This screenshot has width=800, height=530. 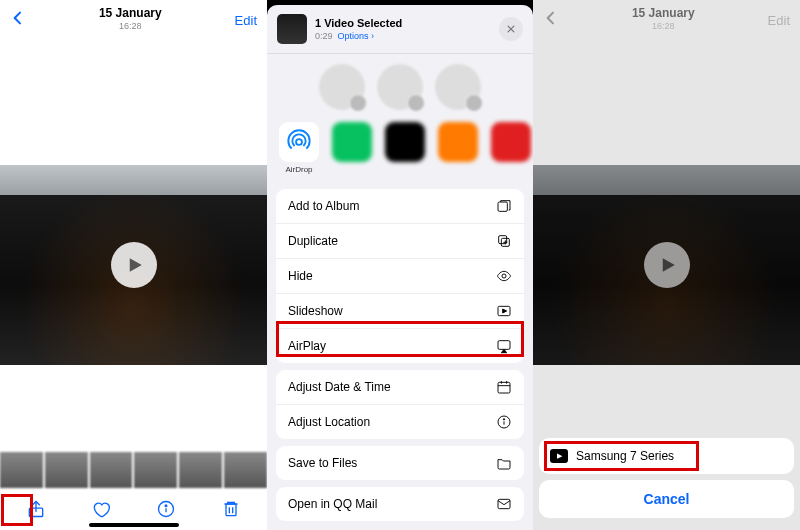 What do you see at coordinates (400, 504) in the screenshot?
I see `action-open-qqmail: Open in QQ Mail` at bounding box center [400, 504].